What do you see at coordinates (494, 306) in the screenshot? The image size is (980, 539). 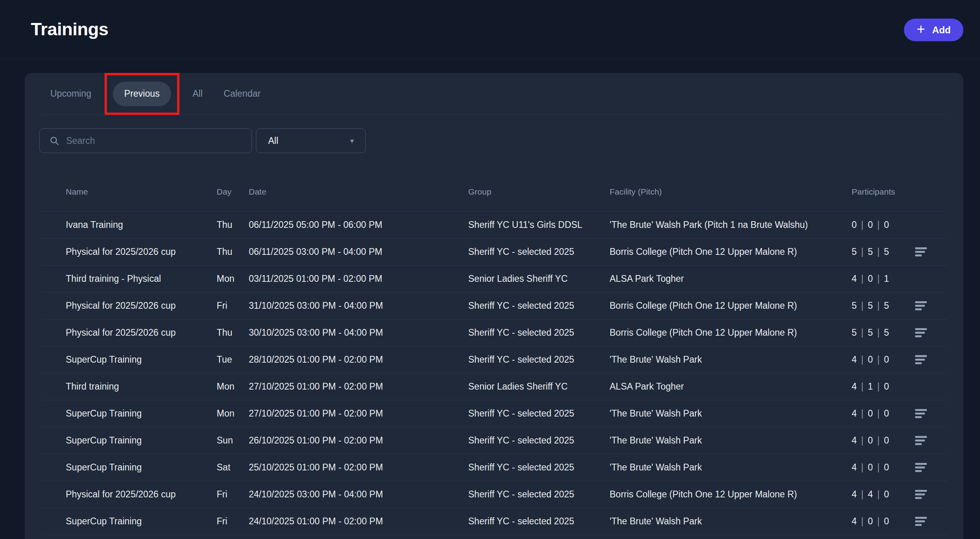 I see `table-row: Physical for 2025/2026 cup Fri 31/10/202…` at bounding box center [494, 306].